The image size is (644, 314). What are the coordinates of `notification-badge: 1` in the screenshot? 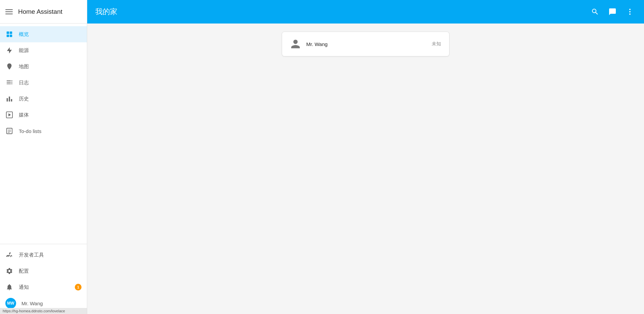 It's located at (78, 287).